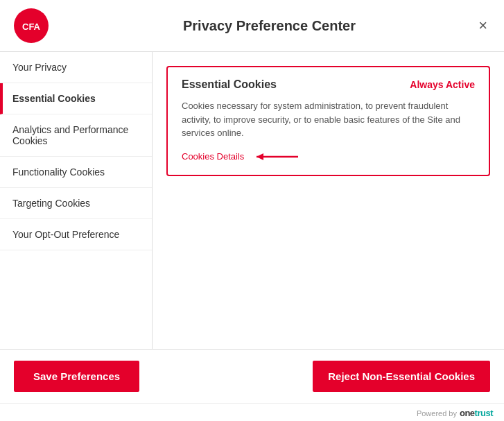 The image size is (504, 421). Describe the element at coordinates (32, 26) in the screenshot. I see `svg-text: CFA` at that location.